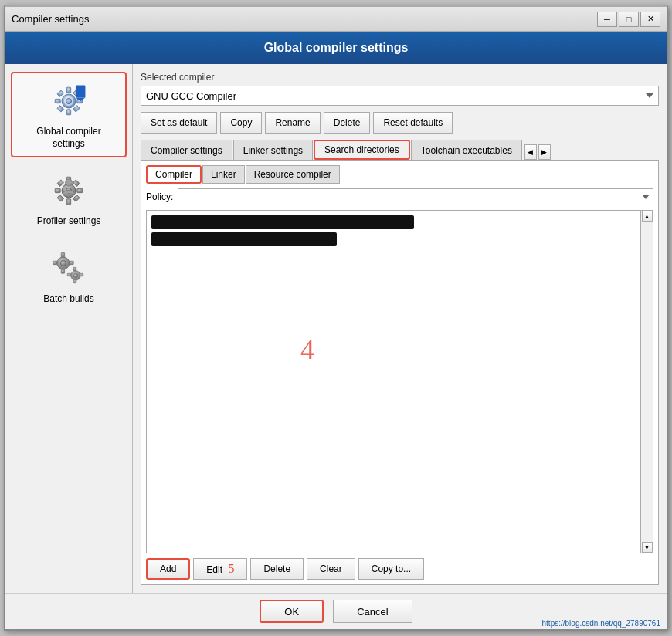 Image resolution: width=672 pixels, height=636 pixels. Describe the element at coordinates (224, 174) in the screenshot. I see `tab-sub-linker: Linker` at that location.